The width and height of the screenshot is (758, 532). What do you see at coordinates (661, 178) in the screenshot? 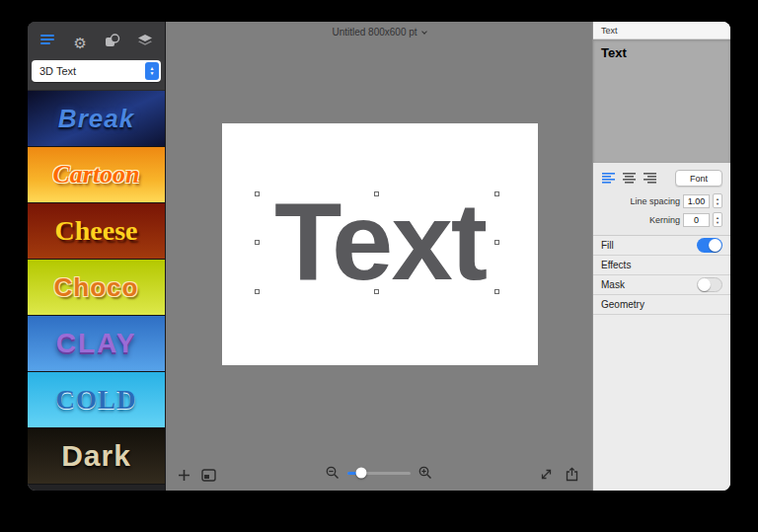
I see `alignment-row: Font` at bounding box center [661, 178].